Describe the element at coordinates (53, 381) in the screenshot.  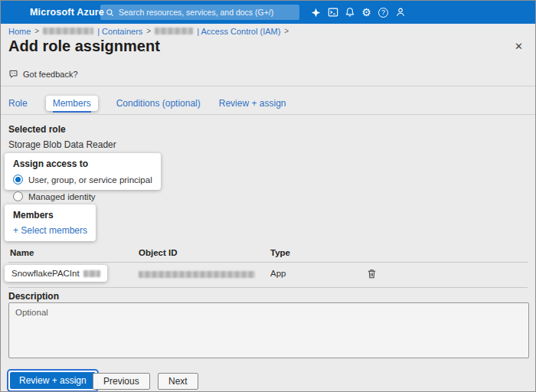
I see `review-assign-annotation: Review + assign` at that location.